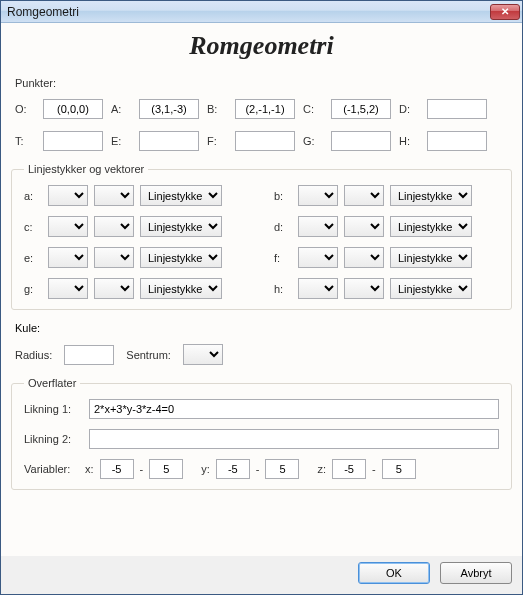 Image resolution: width=523 pixels, height=595 pixels. Describe the element at coordinates (262, 439) in the screenshot. I see `equation2-row: Likning 2:` at that location.